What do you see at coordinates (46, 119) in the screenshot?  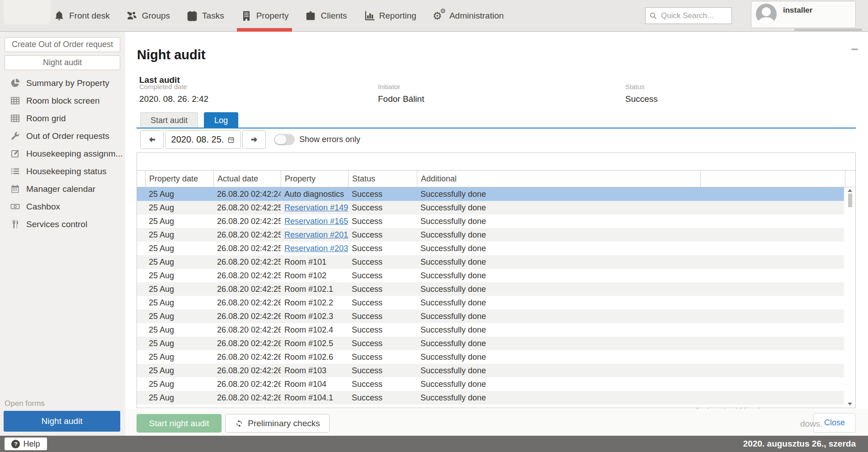 I see `sidebar-item-label: Room grid` at bounding box center [46, 119].